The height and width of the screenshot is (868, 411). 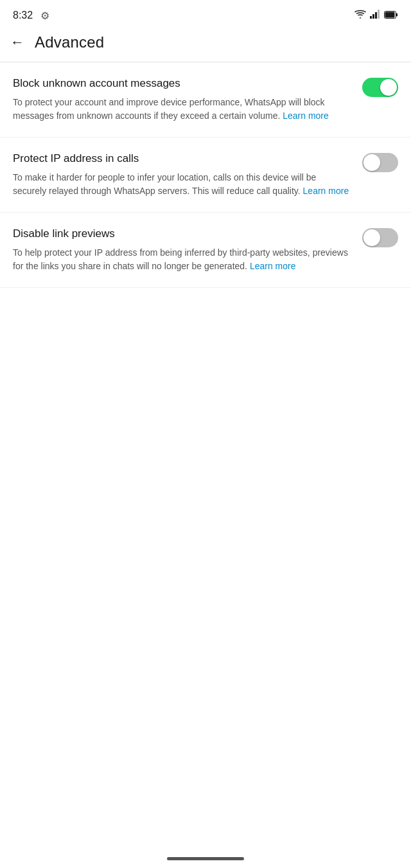 What do you see at coordinates (45, 15) in the screenshot?
I see `settings-gear-icon: ⚙` at bounding box center [45, 15].